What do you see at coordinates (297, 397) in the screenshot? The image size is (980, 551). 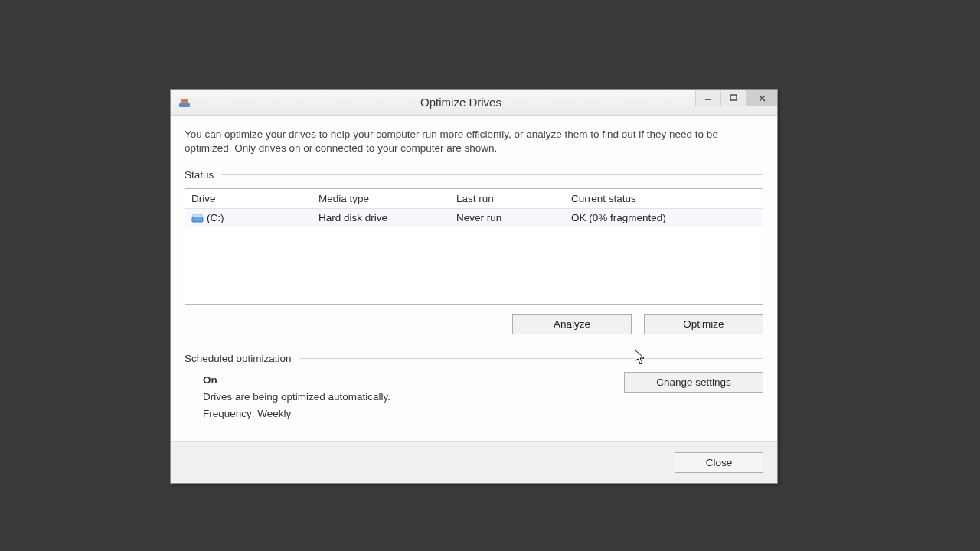 I see `schedule-desc: Drives are being optimized automatically…` at bounding box center [297, 397].